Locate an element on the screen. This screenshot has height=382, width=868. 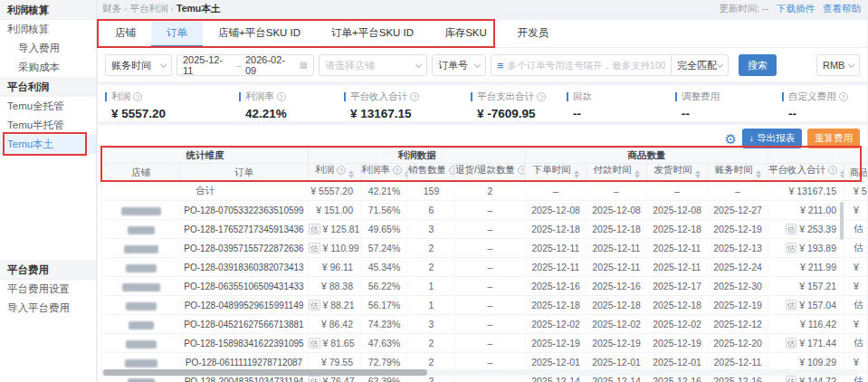
cell-t1: 2025-12-16 is located at coordinates (556, 286).